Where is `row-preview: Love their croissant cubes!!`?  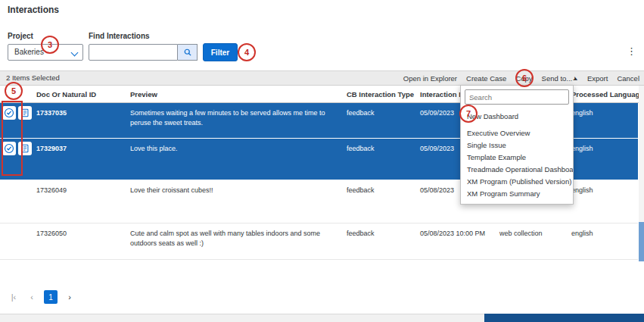
row-preview: Love their croissant cubes!! is located at coordinates (237, 191).